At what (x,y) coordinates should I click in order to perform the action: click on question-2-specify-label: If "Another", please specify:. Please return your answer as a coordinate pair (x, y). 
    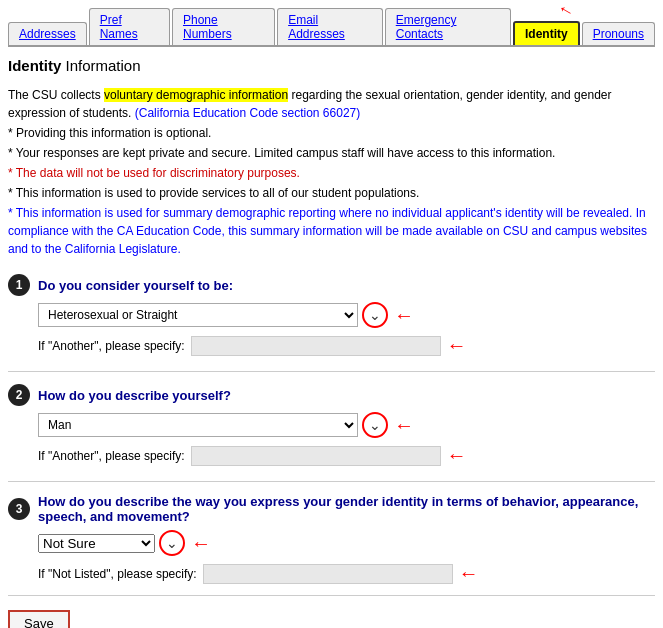
    Looking at the image, I should click on (112, 456).